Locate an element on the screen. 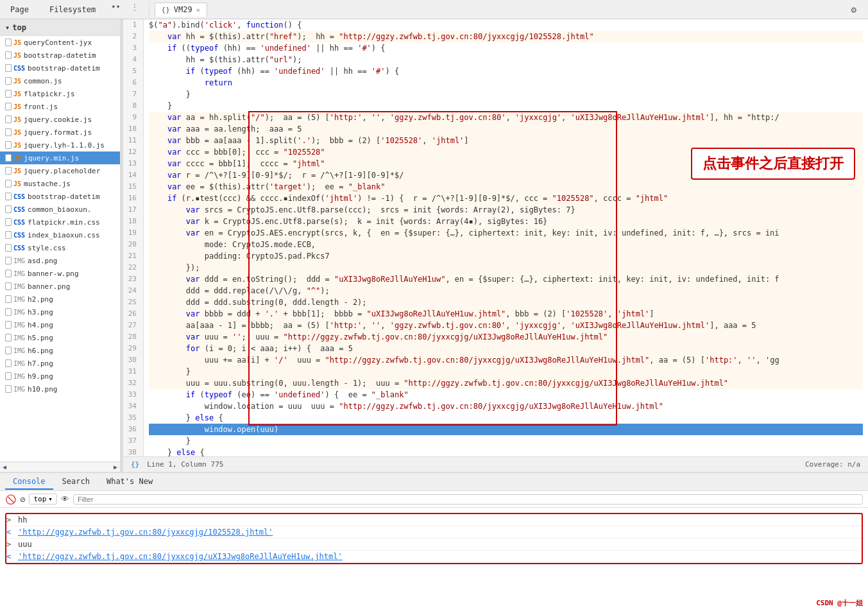 This screenshot has height=613, width=868. code-line: var aa = hh.split("/"); aa = (5) ['http:… is located at coordinates (506, 117).